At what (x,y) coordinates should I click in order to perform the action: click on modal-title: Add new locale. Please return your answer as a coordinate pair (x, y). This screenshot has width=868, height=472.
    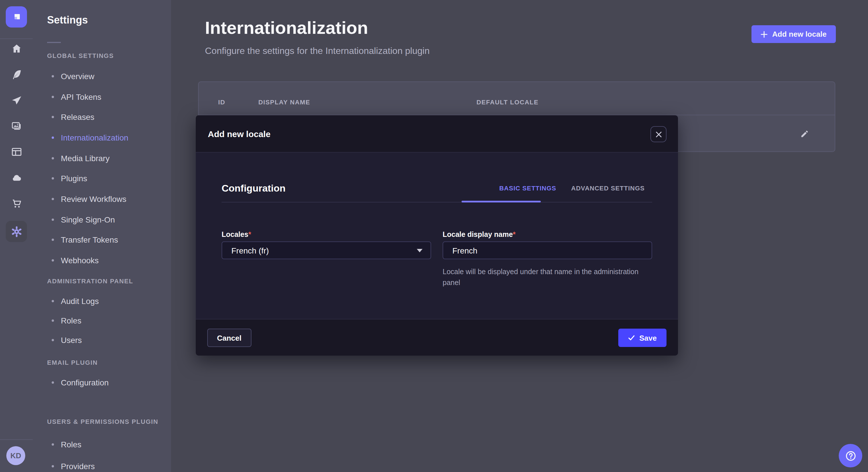
    Looking at the image, I should click on (239, 134).